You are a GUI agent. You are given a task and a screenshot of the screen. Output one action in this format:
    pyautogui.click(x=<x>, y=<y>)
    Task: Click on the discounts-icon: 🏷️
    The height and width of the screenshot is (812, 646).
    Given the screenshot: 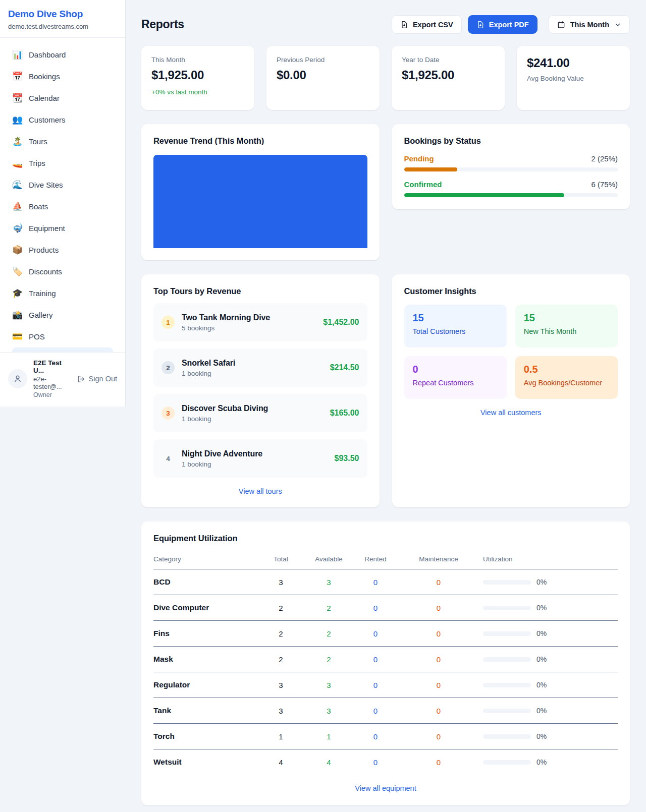 What is the action you would take?
    pyautogui.click(x=17, y=271)
    